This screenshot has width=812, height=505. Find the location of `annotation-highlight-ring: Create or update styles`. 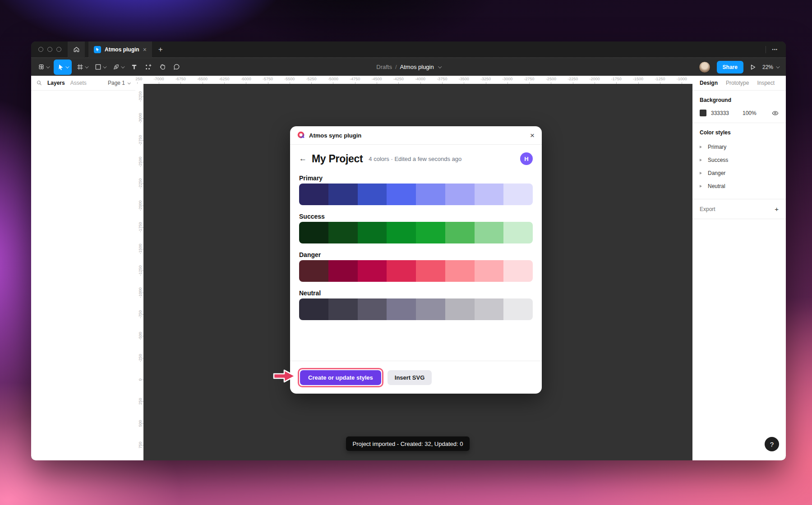

annotation-highlight-ring: Create or update styles is located at coordinates (341, 378).